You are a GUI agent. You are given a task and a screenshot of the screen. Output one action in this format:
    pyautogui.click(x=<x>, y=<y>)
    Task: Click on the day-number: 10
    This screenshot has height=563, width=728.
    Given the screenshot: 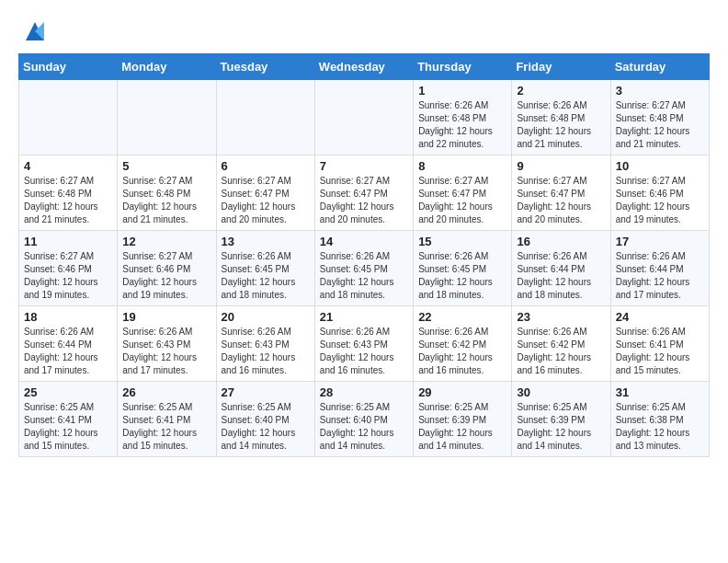 What is the action you would take?
    pyautogui.click(x=660, y=166)
    